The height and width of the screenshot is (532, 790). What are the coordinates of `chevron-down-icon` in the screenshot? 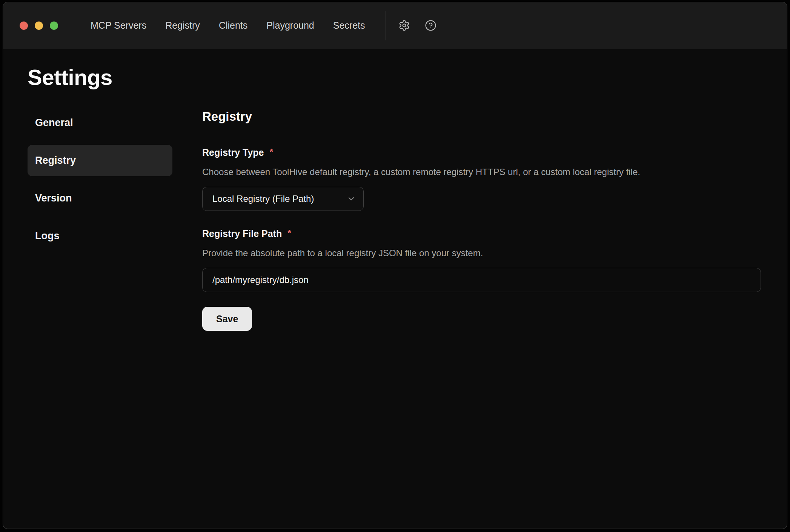 It's located at (351, 199).